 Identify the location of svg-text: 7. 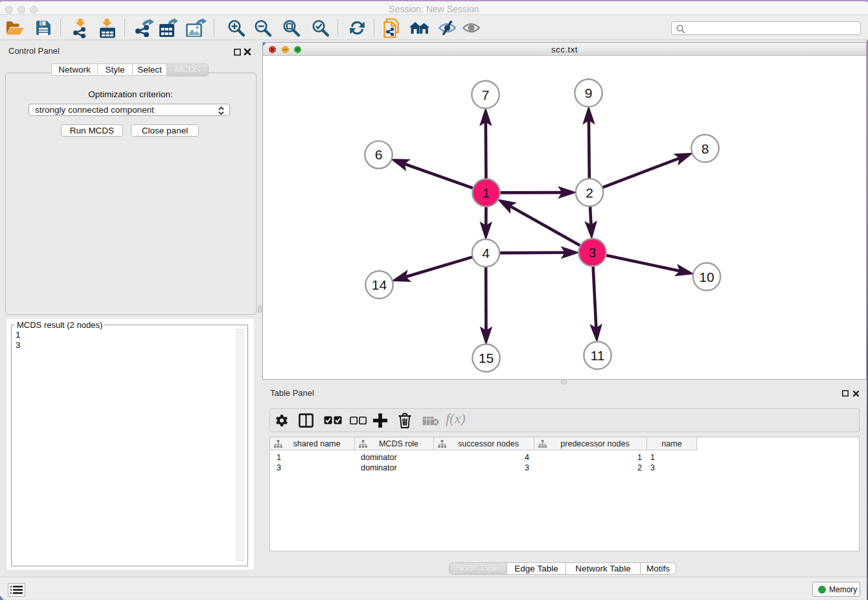
(486, 95).